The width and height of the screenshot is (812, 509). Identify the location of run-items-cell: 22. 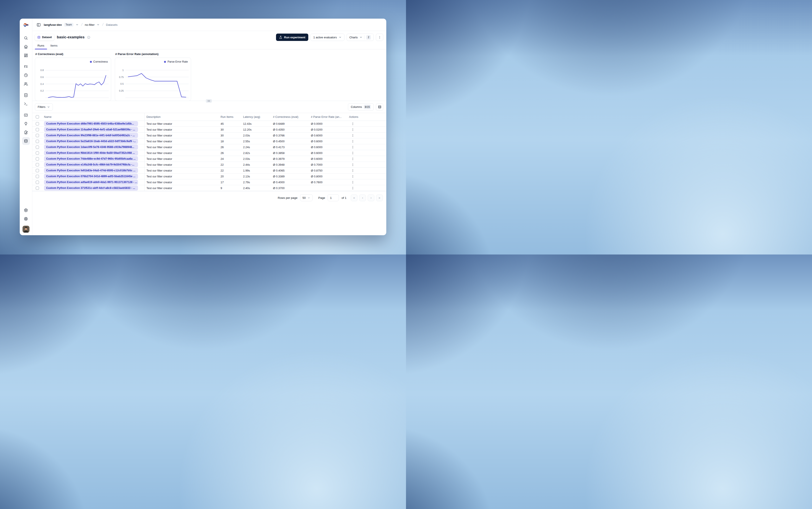
(230, 165).